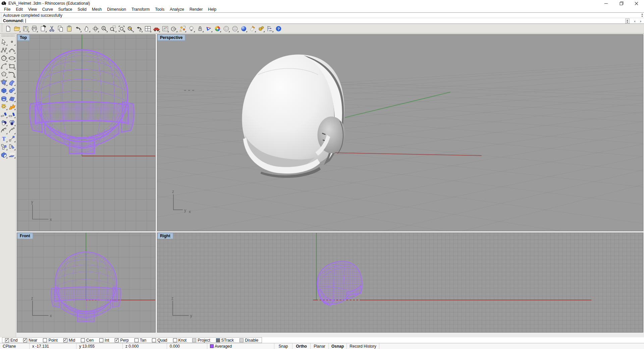  Describe the element at coordinates (104, 29) in the screenshot. I see `zoom-dynamic-icon` at that location.